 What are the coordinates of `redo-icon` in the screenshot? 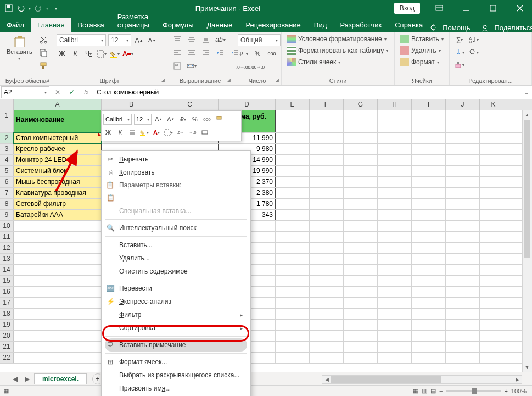 It's located at (38, 8).